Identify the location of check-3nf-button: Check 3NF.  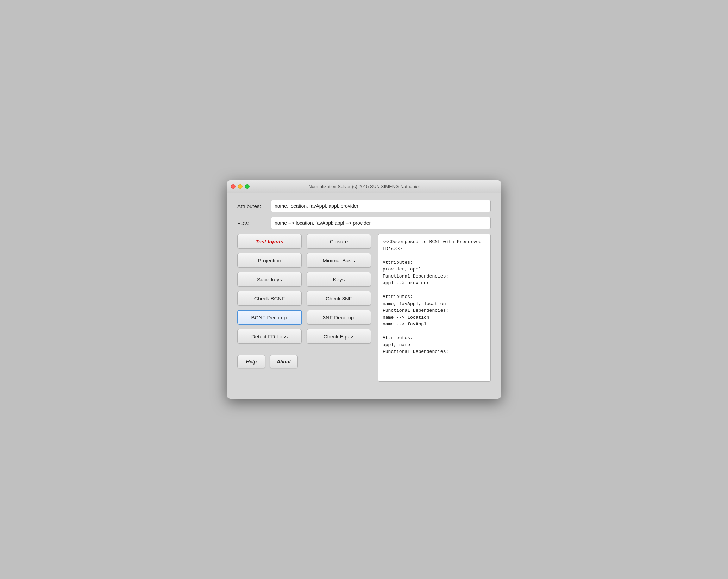
(339, 298).